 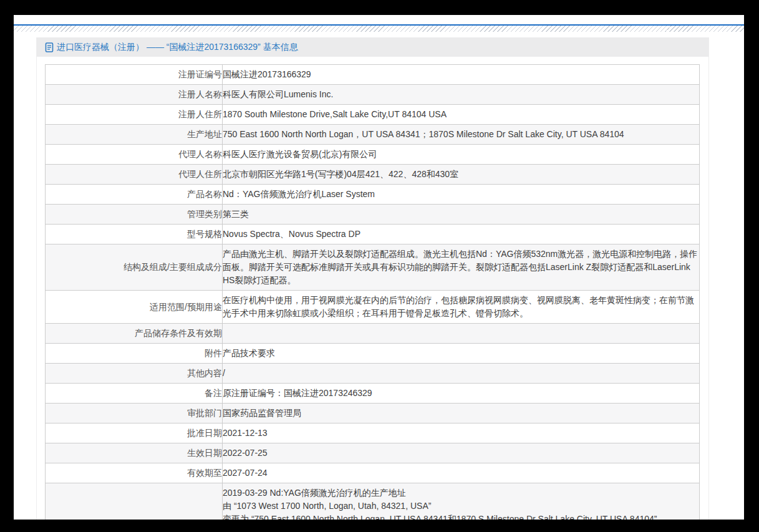 What do you see at coordinates (177, 47) in the screenshot?
I see `page-title: 进口医疗器械（注册） —— “国械注进20173166329” 基本信息` at bounding box center [177, 47].